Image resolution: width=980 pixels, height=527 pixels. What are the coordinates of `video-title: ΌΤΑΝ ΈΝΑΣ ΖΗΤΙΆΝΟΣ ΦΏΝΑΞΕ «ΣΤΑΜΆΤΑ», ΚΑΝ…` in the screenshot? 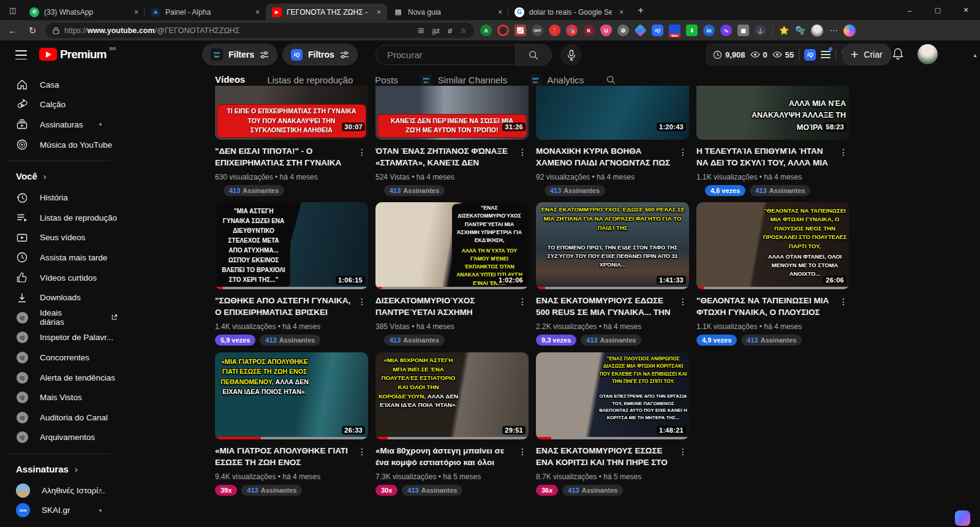 It's located at (445, 157).